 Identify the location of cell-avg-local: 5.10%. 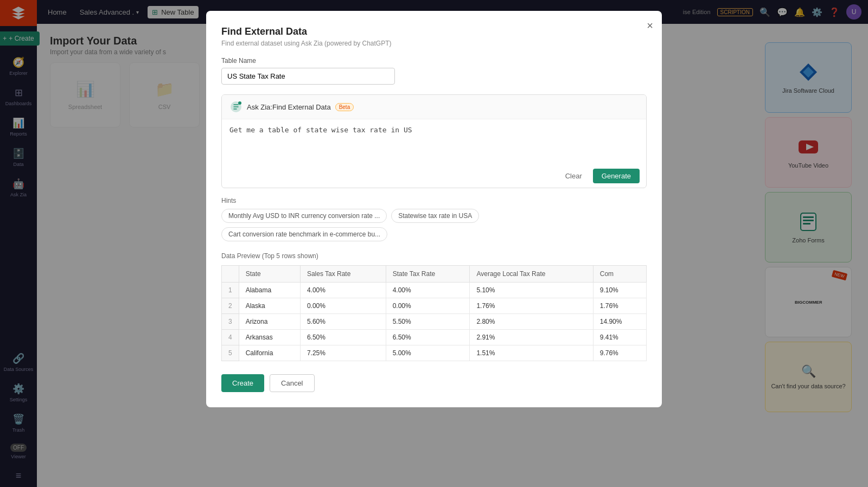
(532, 291).